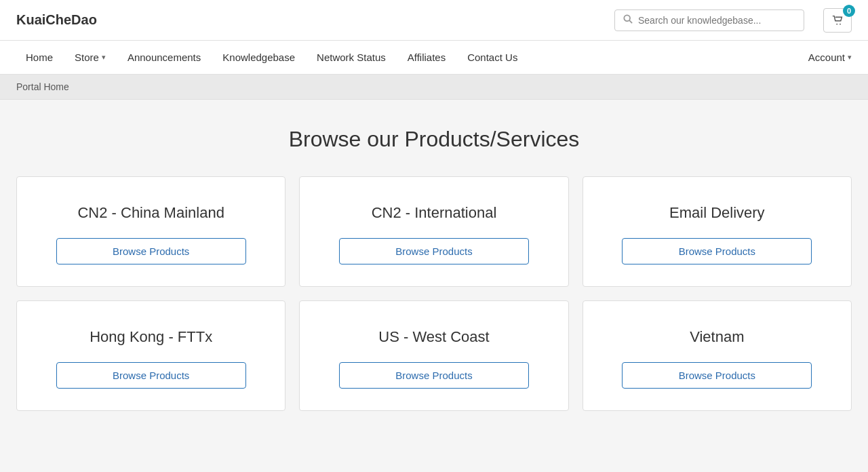 Image resolution: width=868 pixels, height=472 pixels. Describe the element at coordinates (151, 355) in the screenshot. I see `product-card-3: Hong Kong - FTTx Browse Products` at that location.